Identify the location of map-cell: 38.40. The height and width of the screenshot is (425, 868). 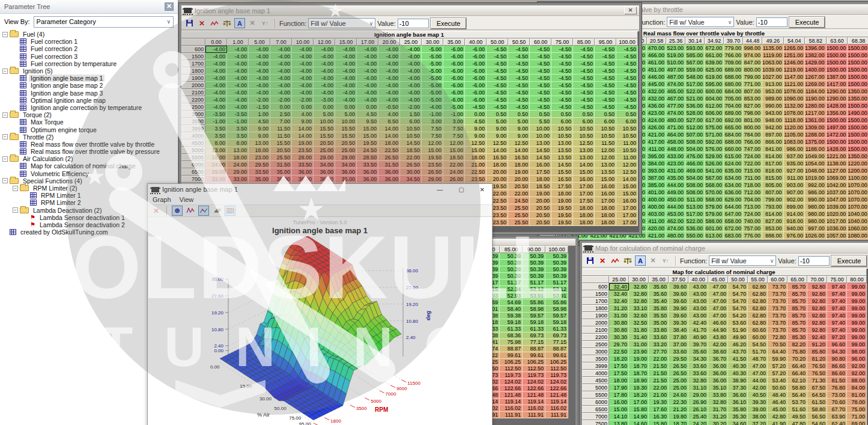
(679, 330).